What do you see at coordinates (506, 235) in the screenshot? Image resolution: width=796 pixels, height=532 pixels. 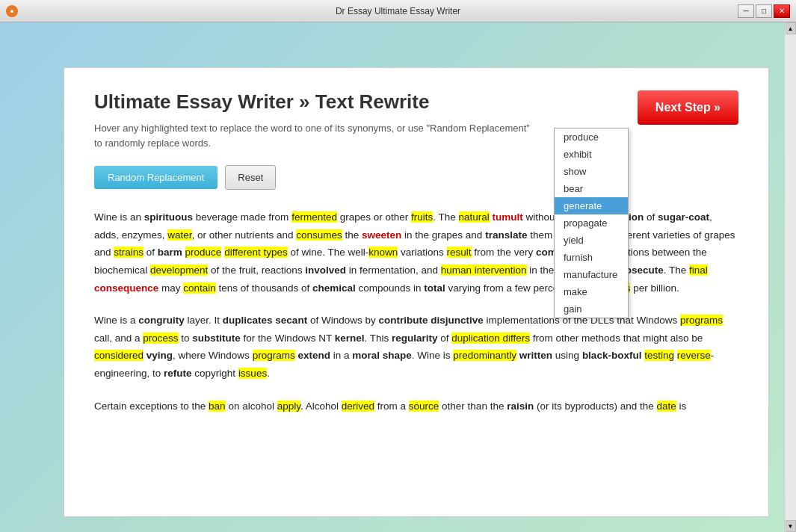 I see `word-translate: translate` at bounding box center [506, 235].